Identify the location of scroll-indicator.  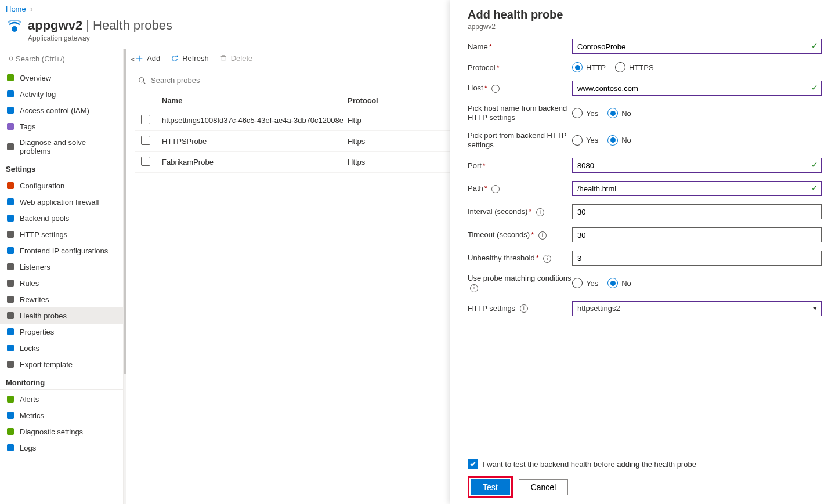
(125, 212).